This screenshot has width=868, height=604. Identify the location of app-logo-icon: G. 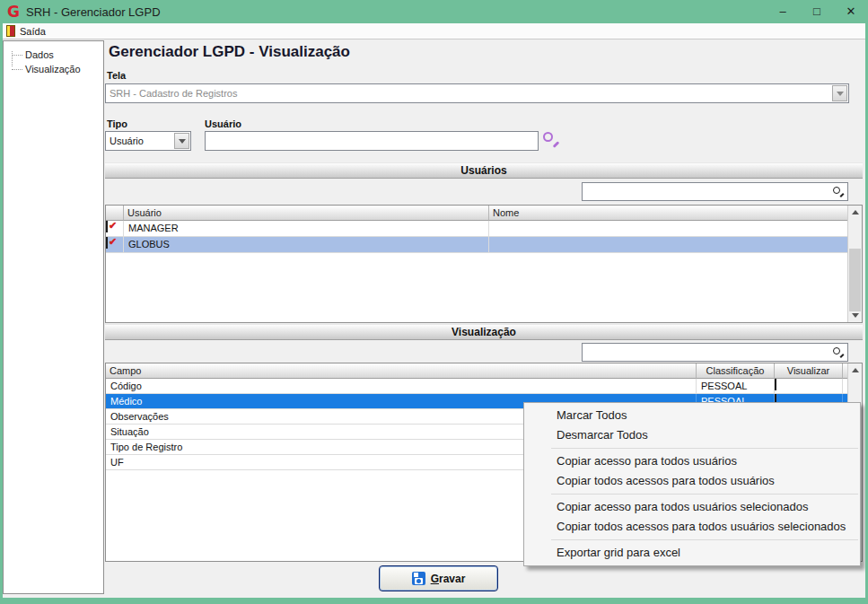
(13, 13).